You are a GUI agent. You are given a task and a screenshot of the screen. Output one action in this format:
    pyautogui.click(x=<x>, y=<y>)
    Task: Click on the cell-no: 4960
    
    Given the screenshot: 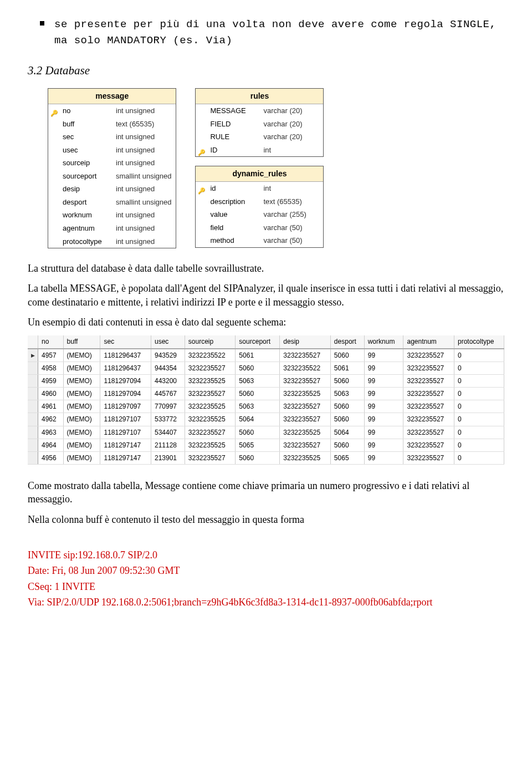 What is the action you would take?
    pyautogui.click(x=51, y=394)
    